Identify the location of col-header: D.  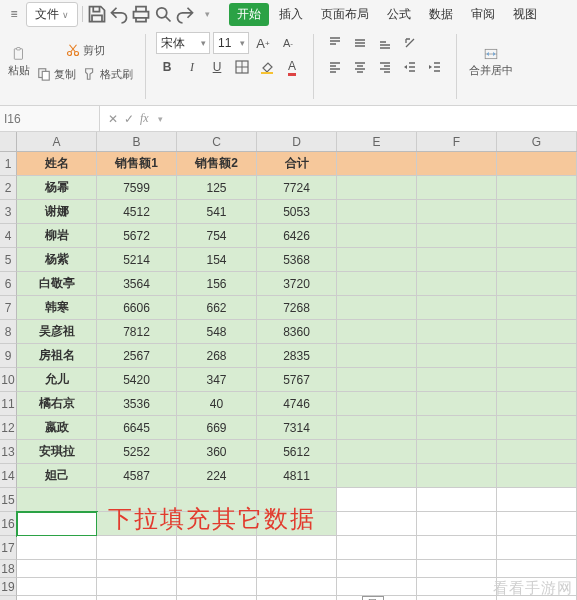
(297, 142).